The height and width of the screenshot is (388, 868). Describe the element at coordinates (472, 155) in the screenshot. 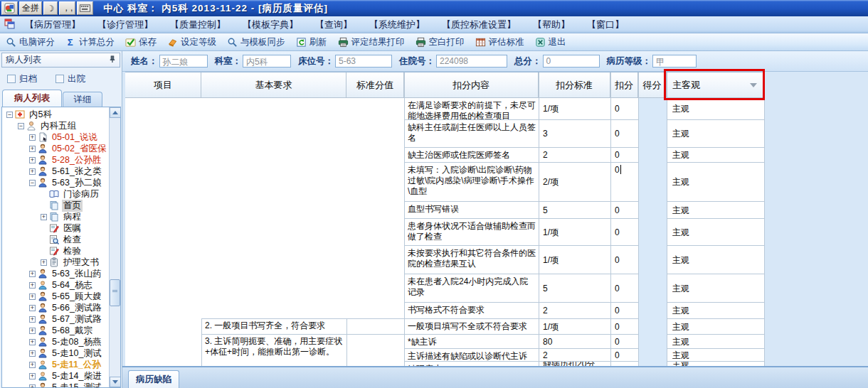

I see `deduct-content-cell: 缺主治医师或住院医师签名` at that location.